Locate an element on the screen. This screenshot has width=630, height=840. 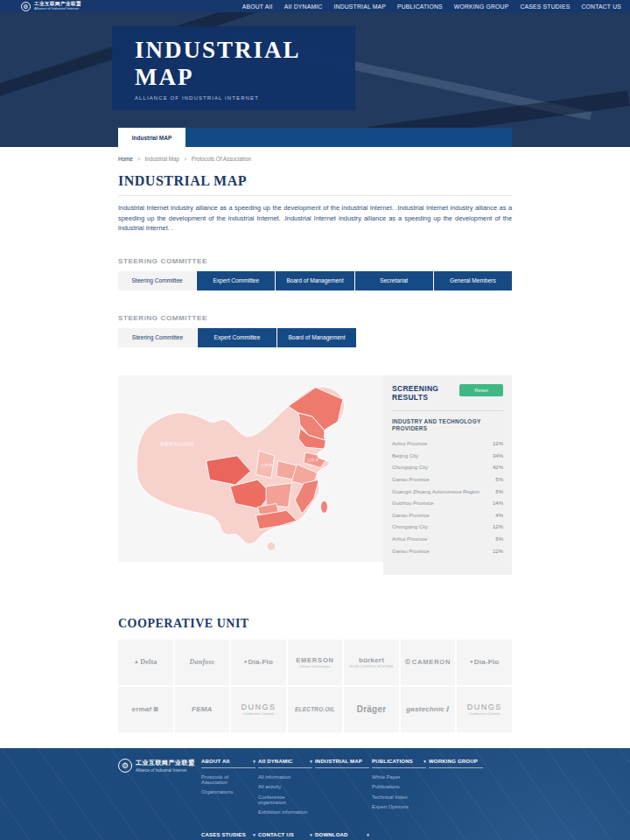
hero-title-panel: INDUSTRIAL MAP ALLIANCE OF INDUSTRIAL IN… is located at coordinates (234, 68).